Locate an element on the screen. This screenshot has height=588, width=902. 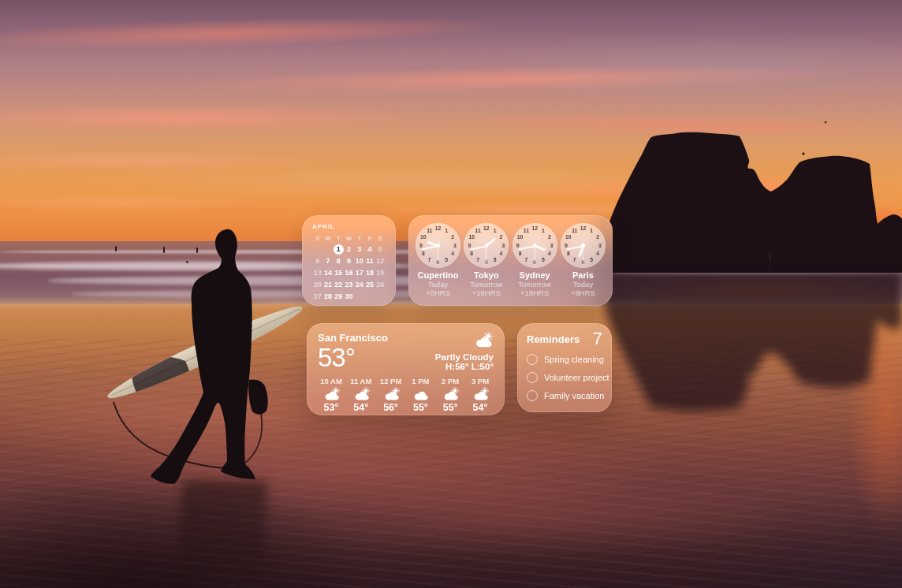
clock-offset-label: +0HRS is located at coordinates (438, 293).